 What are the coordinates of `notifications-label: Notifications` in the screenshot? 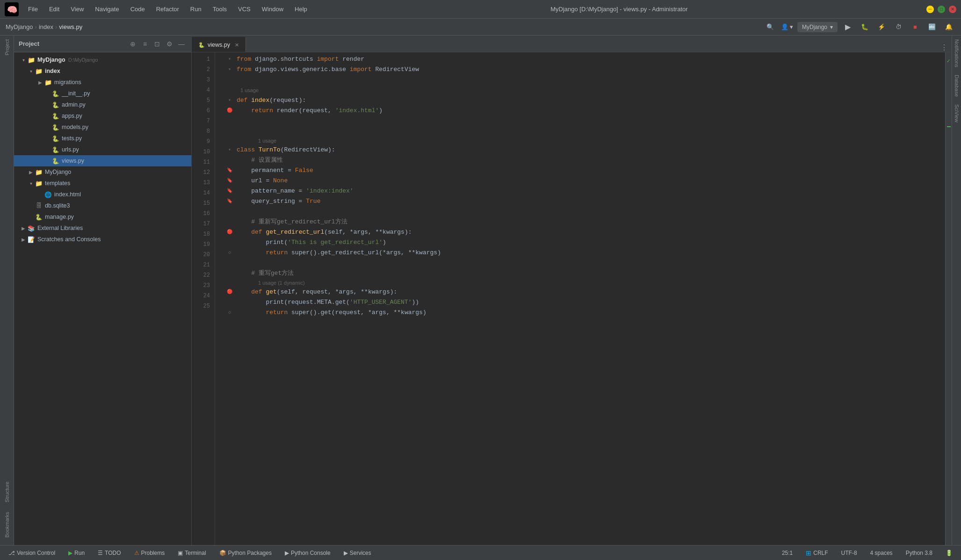 It's located at (957, 53).